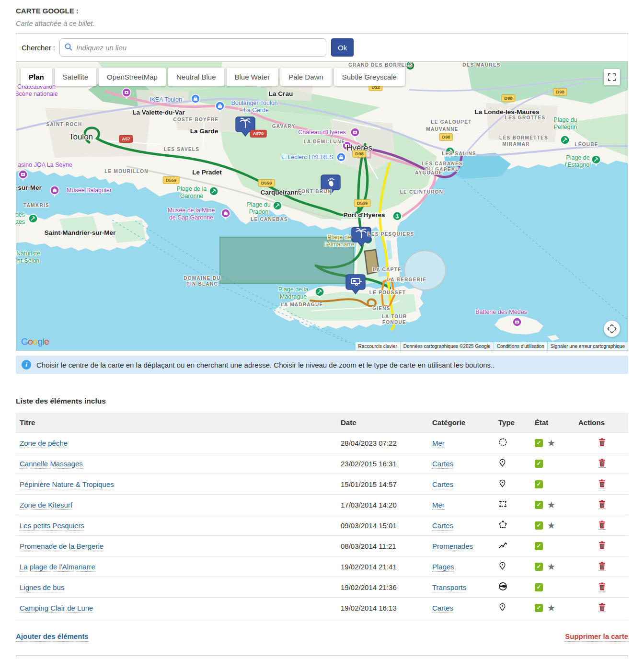 The image size is (644, 659). Describe the element at coordinates (42, 588) in the screenshot. I see `element-title-link: Lignes de bus` at that location.